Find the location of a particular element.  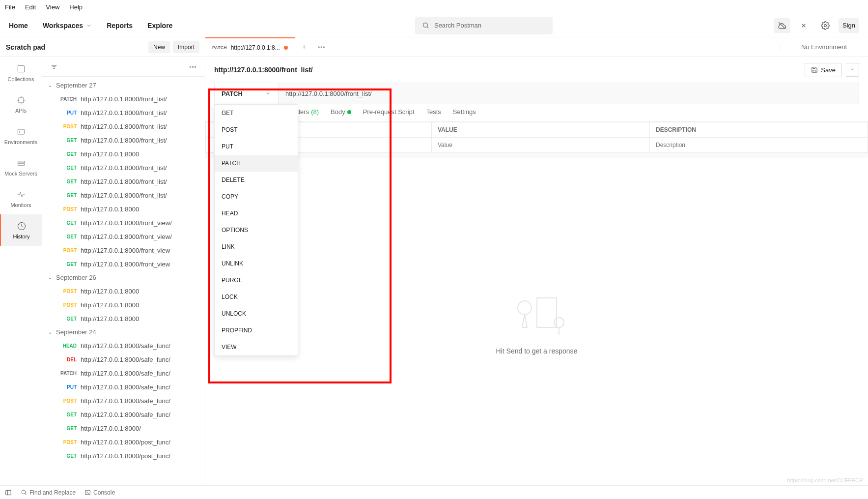

description-header: DESCRIPTION is located at coordinates (759, 130).